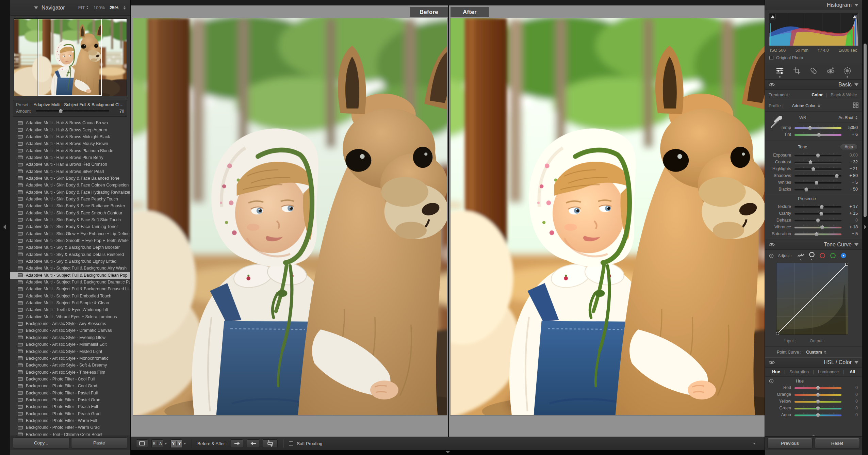  Describe the element at coordinates (70, 358) in the screenshot. I see `preset-list-item: Background - Artistic Style - Monochroma…` at that location.